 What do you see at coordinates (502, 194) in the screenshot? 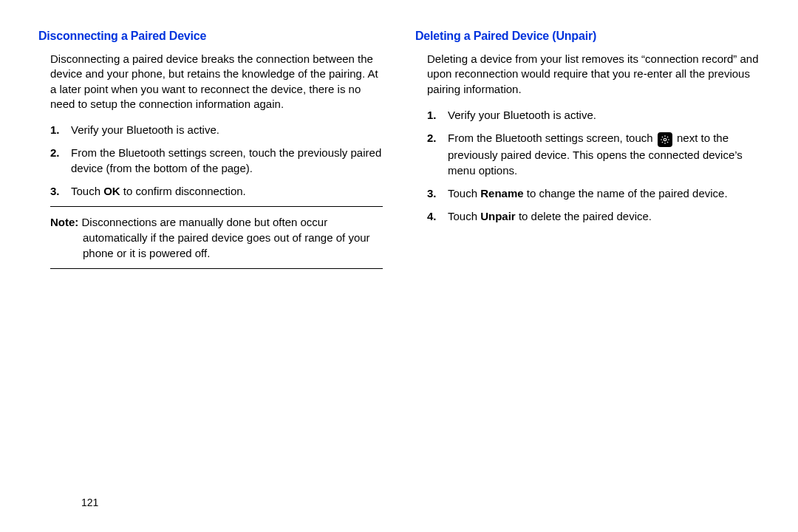
I see `rename-label: Rename` at bounding box center [502, 194].